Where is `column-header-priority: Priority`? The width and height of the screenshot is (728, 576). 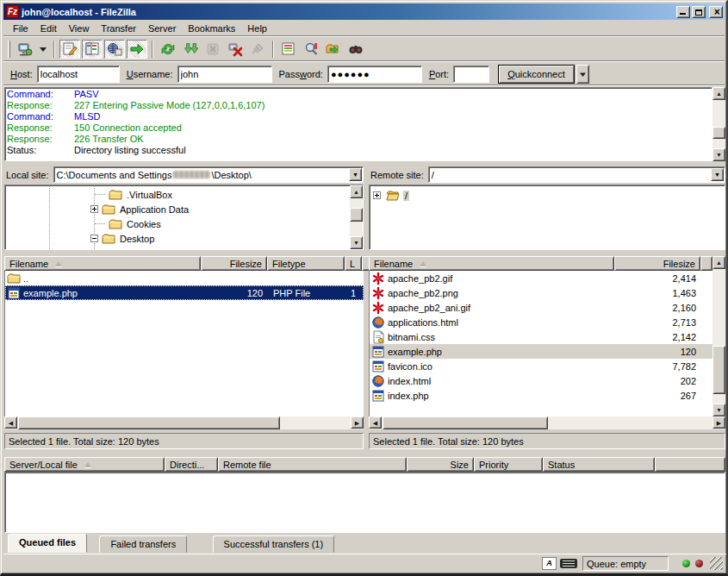 column-header-priority: Priority is located at coordinates (508, 464).